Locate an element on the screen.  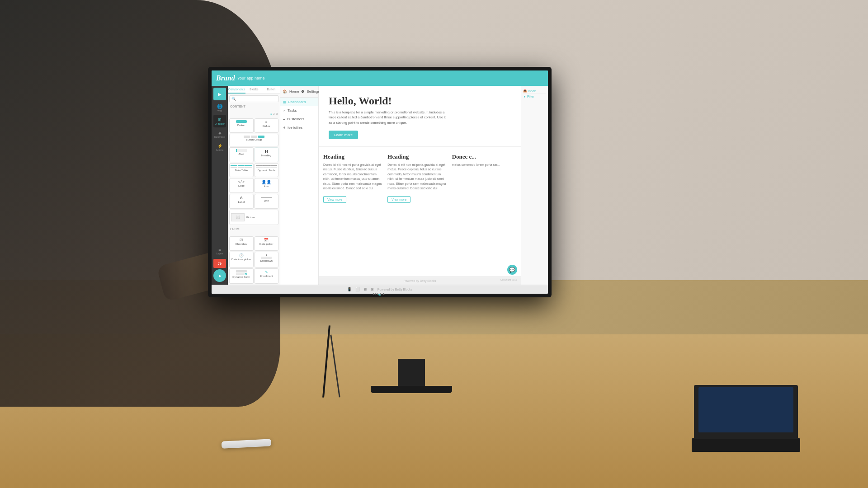
copyright: Copyright 2017 is located at coordinates (509, 280).